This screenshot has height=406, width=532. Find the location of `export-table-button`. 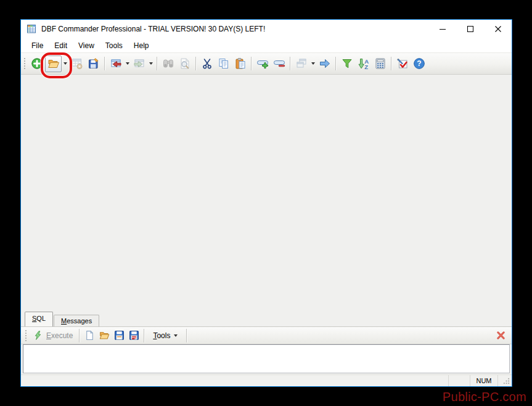

export-table-button is located at coordinates (139, 64).